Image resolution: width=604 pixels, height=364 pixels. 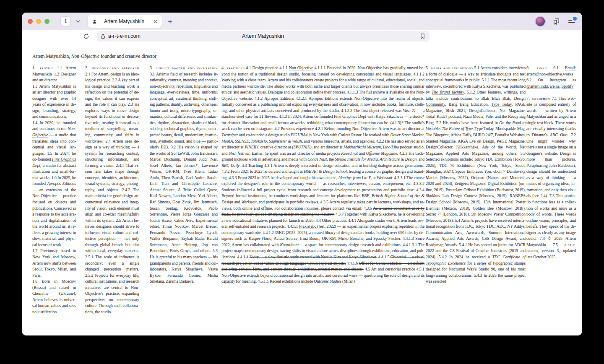 What do you see at coordinates (540, 21) in the screenshot?
I see `profile-avatar` at bounding box center [540, 21].